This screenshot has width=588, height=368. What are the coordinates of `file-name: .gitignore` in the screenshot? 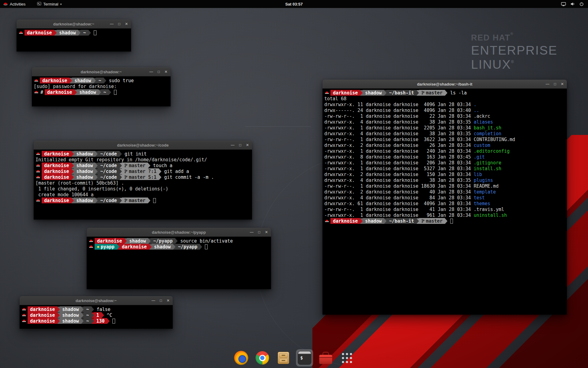 It's located at (488, 163).